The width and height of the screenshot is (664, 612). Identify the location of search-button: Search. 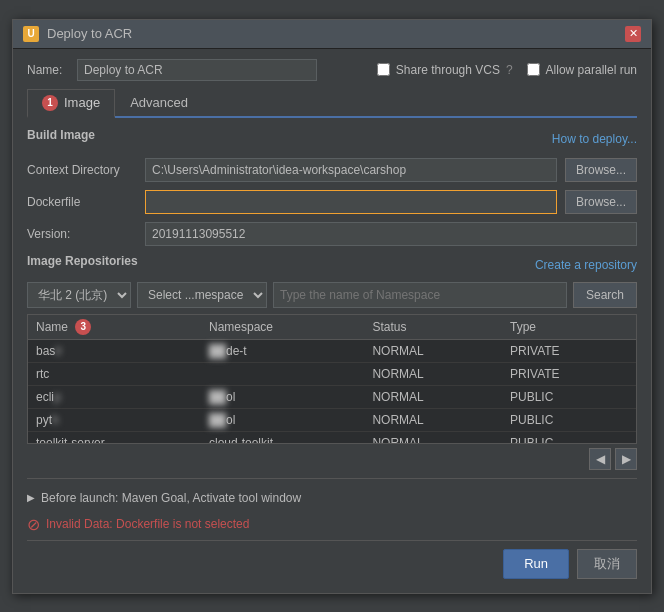
(605, 295).